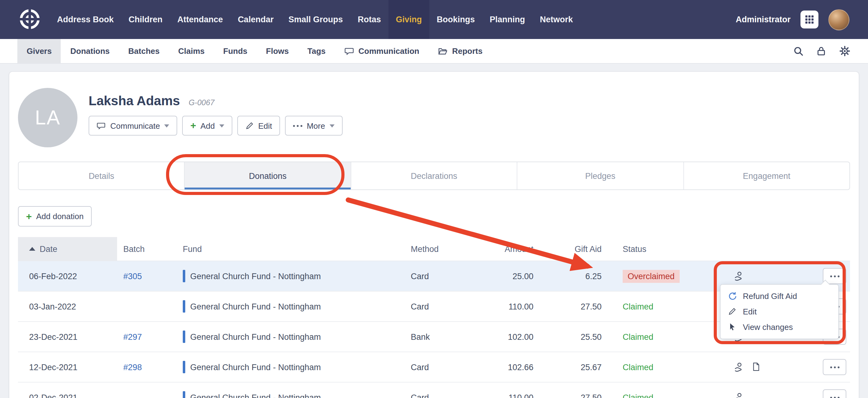 This screenshot has height=398, width=868. I want to click on nav-attendance: Attendance, so click(200, 20).